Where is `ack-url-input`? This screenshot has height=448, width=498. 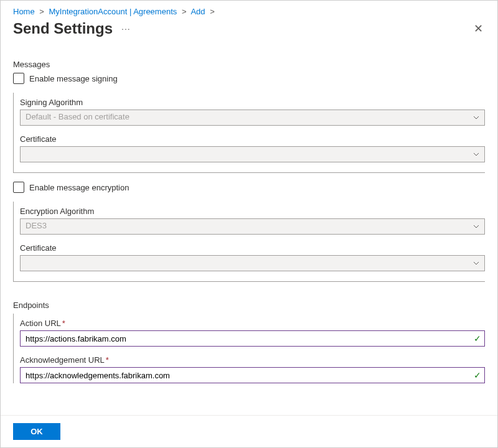
ack-url-input is located at coordinates (253, 375).